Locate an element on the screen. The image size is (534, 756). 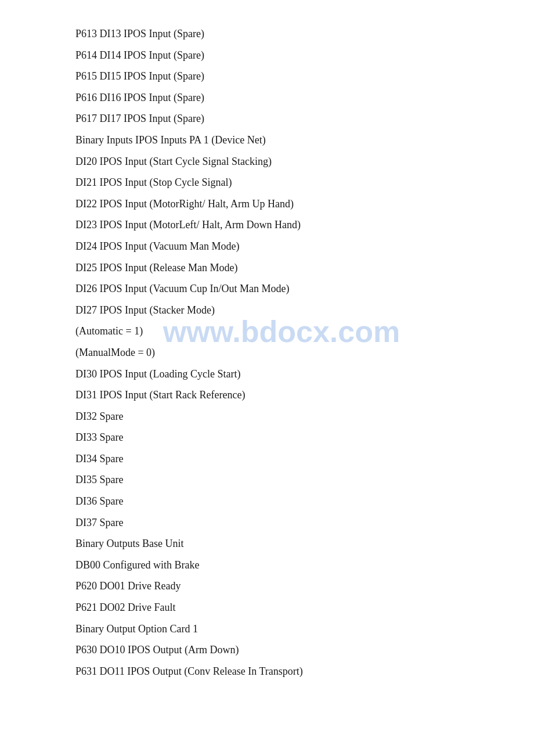
list-item: P621 DO02 Drive Fault is located at coordinates (282, 607).